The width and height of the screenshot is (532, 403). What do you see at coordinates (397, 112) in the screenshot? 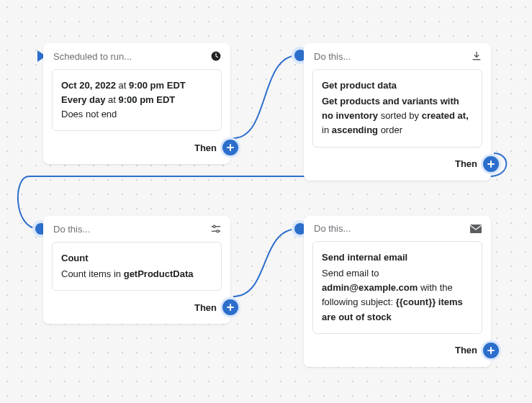
I see `workflow-card-product: Do this... Get product data Get products…` at bounding box center [397, 112].